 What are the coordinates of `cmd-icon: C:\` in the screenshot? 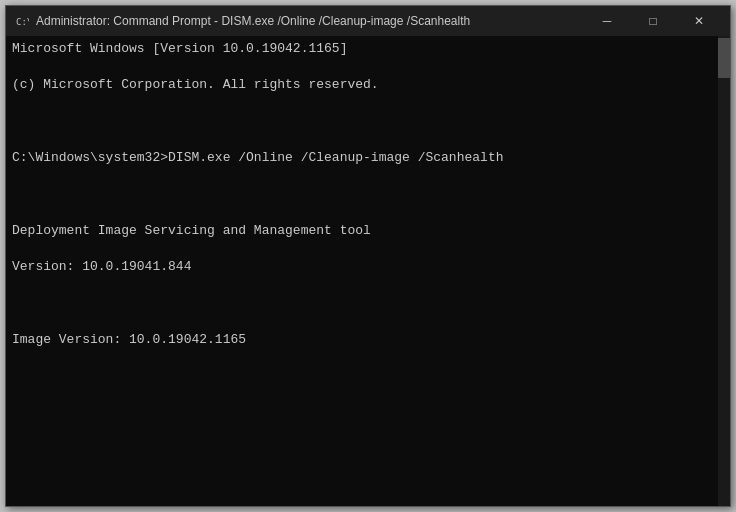 It's located at (22, 21).